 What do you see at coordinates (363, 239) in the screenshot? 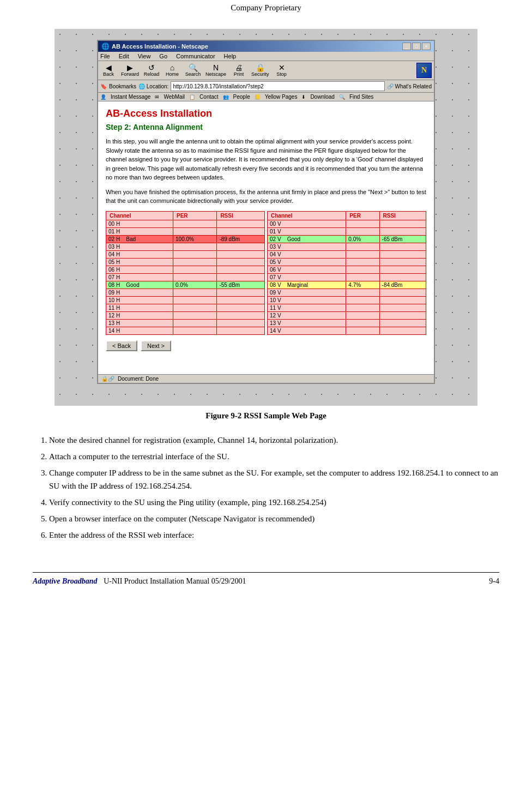
I see `per-cell: 0.0%` at bounding box center [363, 239].